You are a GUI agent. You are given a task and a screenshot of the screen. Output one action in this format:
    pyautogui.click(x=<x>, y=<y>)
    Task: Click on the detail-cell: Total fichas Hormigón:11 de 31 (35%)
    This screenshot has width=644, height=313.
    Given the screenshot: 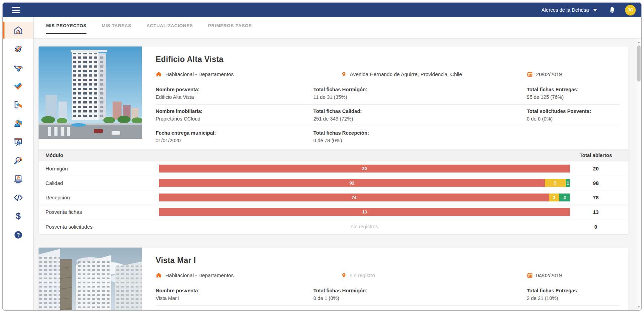 What is the action you would take?
    pyautogui.click(x=420, y=93)
    